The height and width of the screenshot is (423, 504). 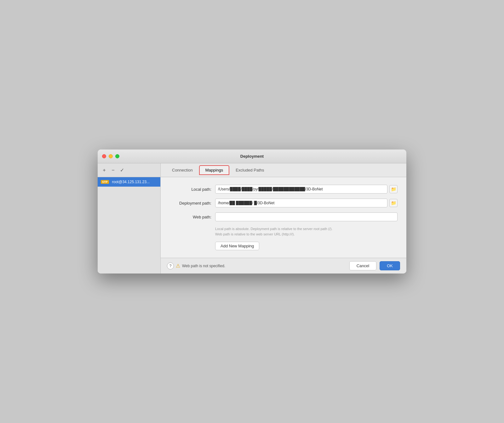 I want to click on add-server-button: +, so click(x=104, y=170).